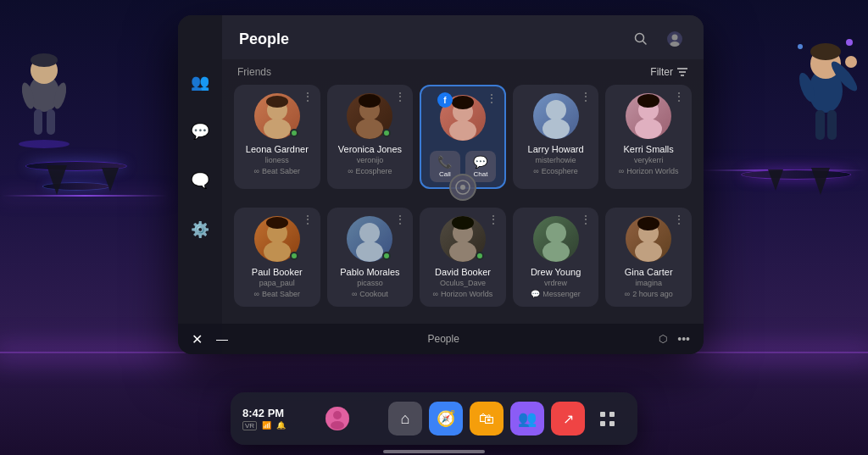 The image size is (868, 455). Describe the element at coordinates (641, 39) in the screenshot. I see `search-button` at that location.